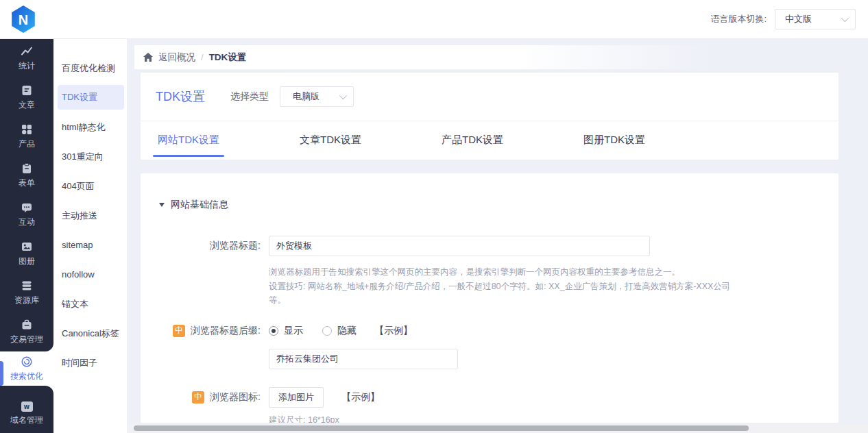 This screenshot has height=433, width=868. What do you see at coordinates (361, 397) in the screenshot?
I see `favicon-example-link: 【示例】` at bounding box center [361, 397].